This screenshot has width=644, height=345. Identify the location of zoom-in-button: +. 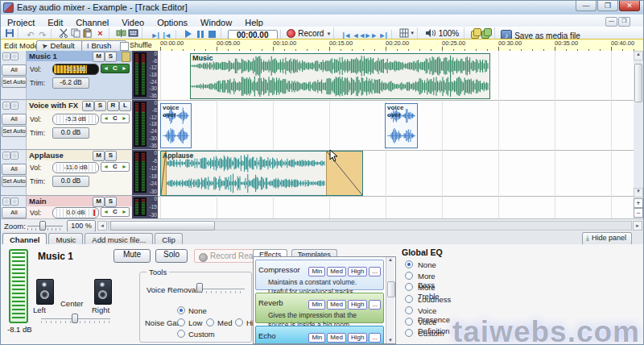
(638, 203).